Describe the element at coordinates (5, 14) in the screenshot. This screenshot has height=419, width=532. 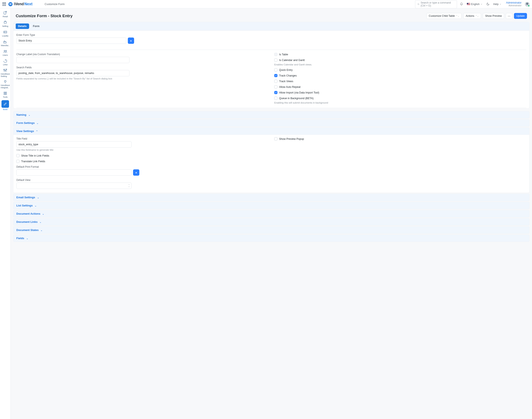
I see `nav-retail: Retail` at that location.